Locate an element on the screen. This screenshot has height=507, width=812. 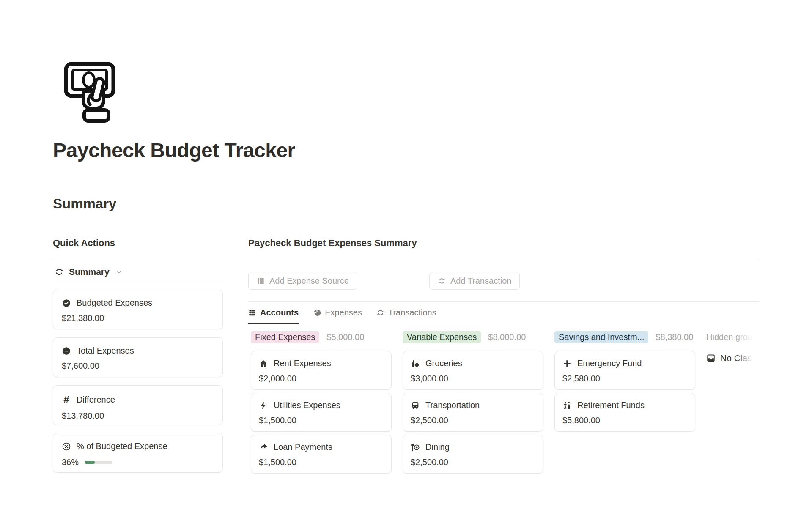
board-card-emergency-fund: Emergency Fund $2,580.00 is located at coordinates (625, 370).